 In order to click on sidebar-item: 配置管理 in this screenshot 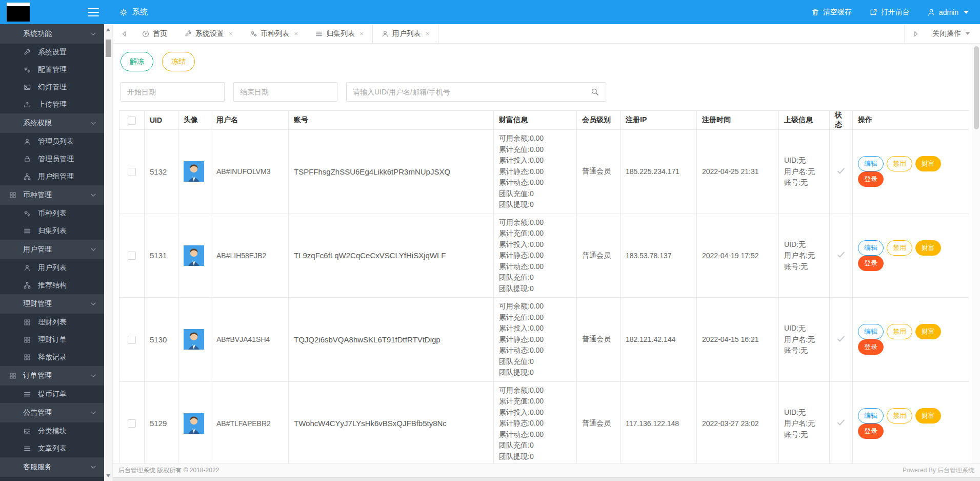, I will do `click(52, 70)`.